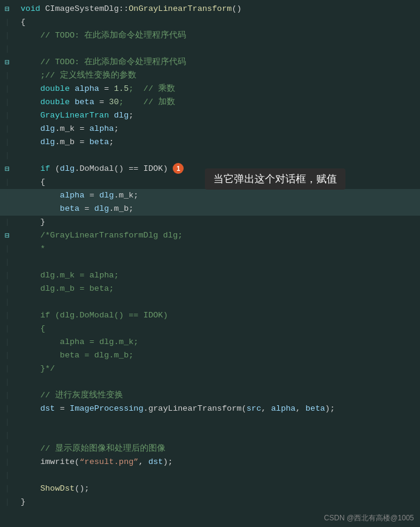 This screenshot has width=420, height=527. What do you see at coordinates (210, 462) in the screenshot?
I see `code-line: | imwrite(“result.png”, dst);` at bounding box center [210, 462].